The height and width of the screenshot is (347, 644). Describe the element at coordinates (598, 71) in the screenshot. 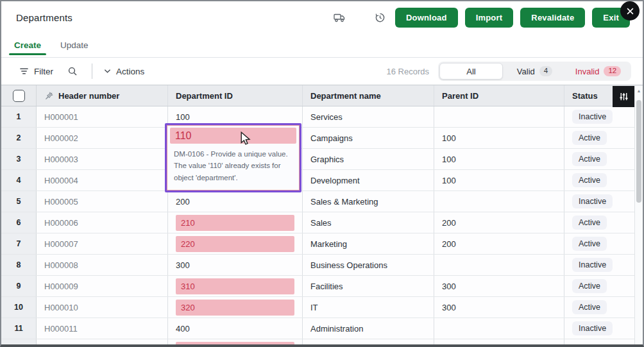

I see `segment-invalid: Invalid 12` at that location.